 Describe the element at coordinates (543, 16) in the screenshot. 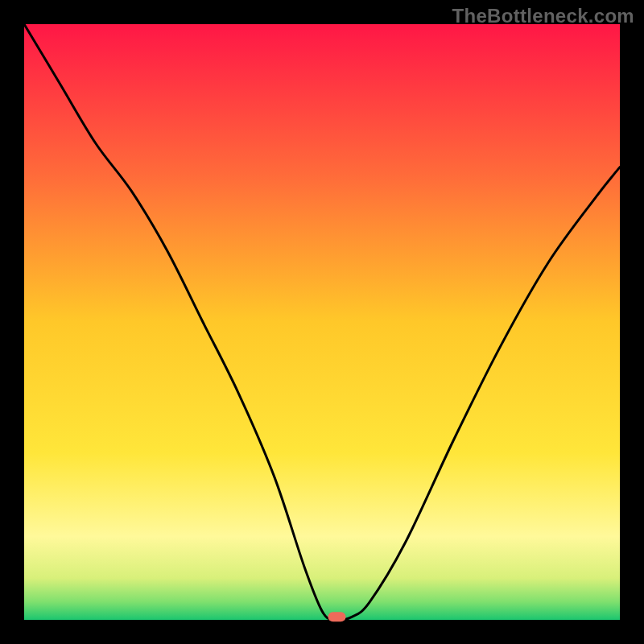

I see `watermark-label: TheBottleneck.com` at that location.